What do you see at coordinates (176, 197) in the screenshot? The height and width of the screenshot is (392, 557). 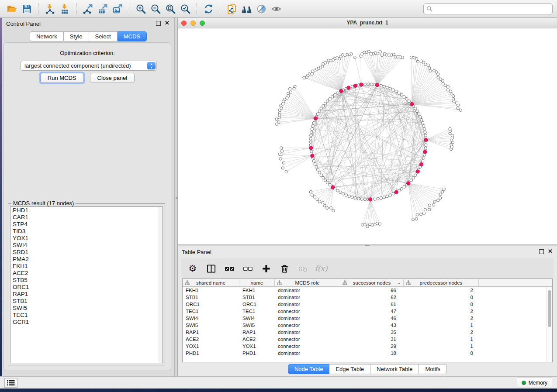 I see `vertical-splitter: ◂` at bounding box center [176, 197].